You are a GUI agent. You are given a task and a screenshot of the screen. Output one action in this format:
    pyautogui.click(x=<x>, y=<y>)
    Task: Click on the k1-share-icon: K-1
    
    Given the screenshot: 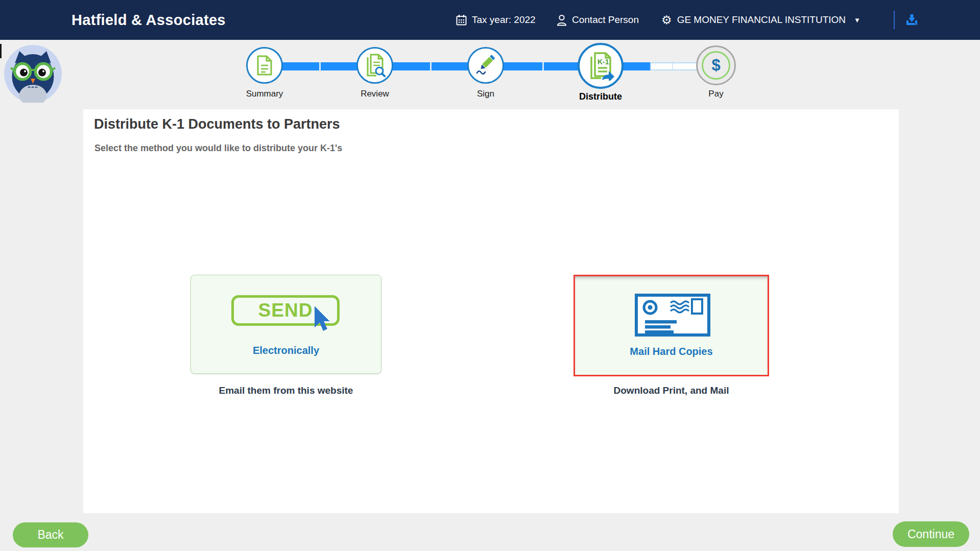 What is the action you would take?
    pyautogui.click(x=601, y=66)
    